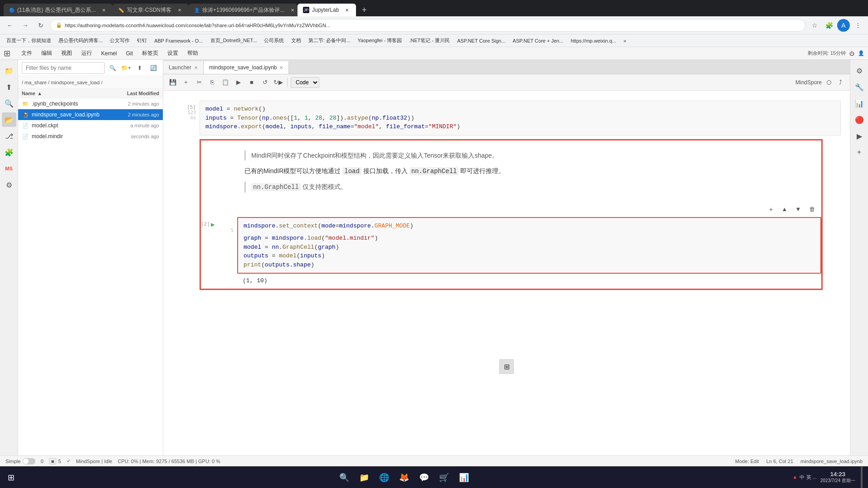  Describe the element at coordinates (404, 478) in the screenshot. I see `taskbar-browser: 🦊` at that location.